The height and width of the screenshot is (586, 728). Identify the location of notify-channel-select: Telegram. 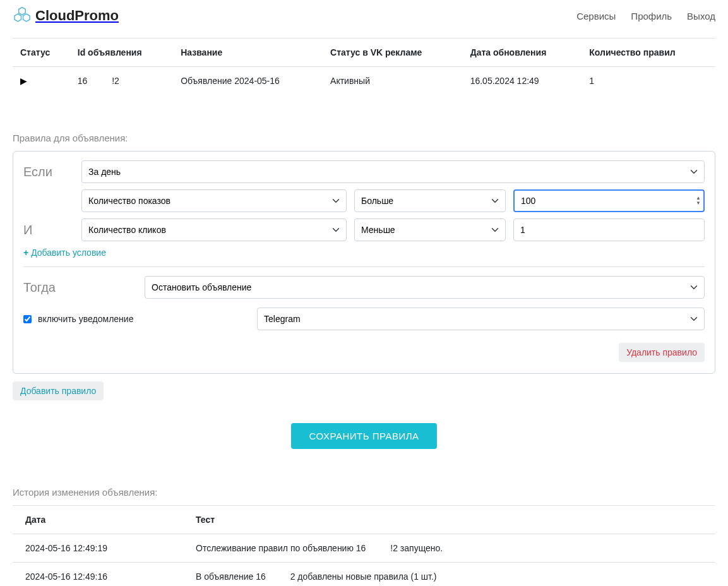
(481, 319).